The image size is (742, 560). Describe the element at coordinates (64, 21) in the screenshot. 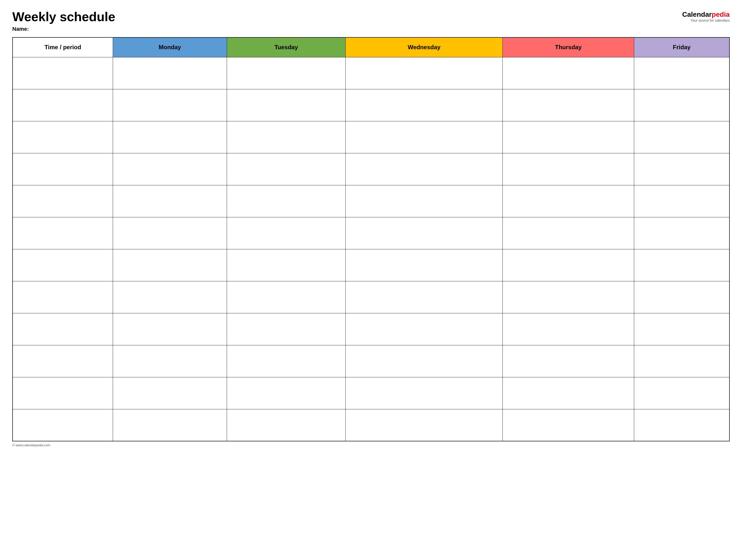

I see `title-section: Weekly schedule Name:` at that location.